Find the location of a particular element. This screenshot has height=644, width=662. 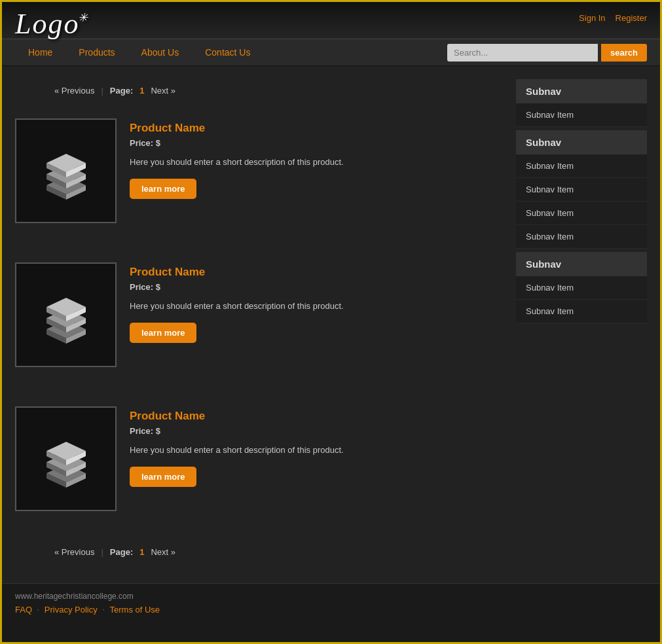

next-page-bottom: Next » is located at coordinates (163, 552).